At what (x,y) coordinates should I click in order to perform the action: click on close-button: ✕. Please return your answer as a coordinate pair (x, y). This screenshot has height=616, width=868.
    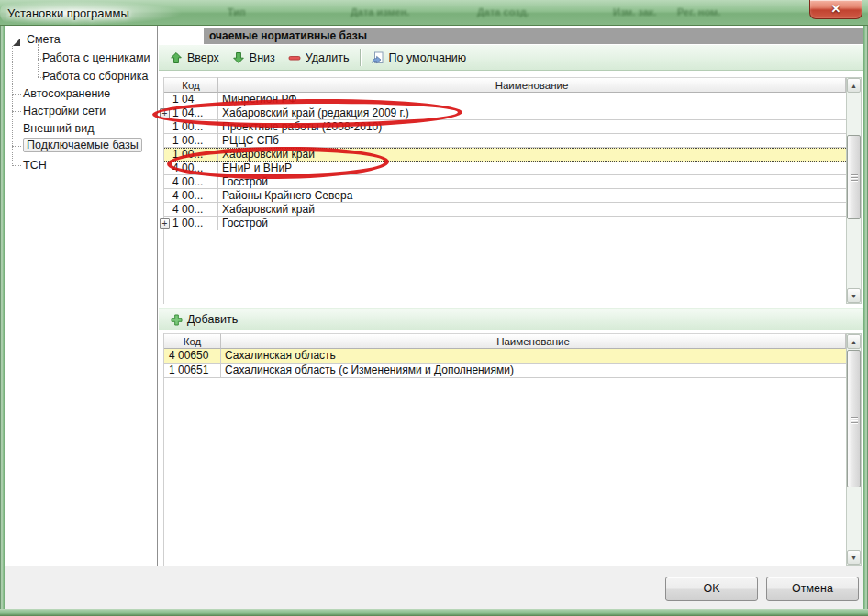
    Looking at the image, I should click on (836, 9).